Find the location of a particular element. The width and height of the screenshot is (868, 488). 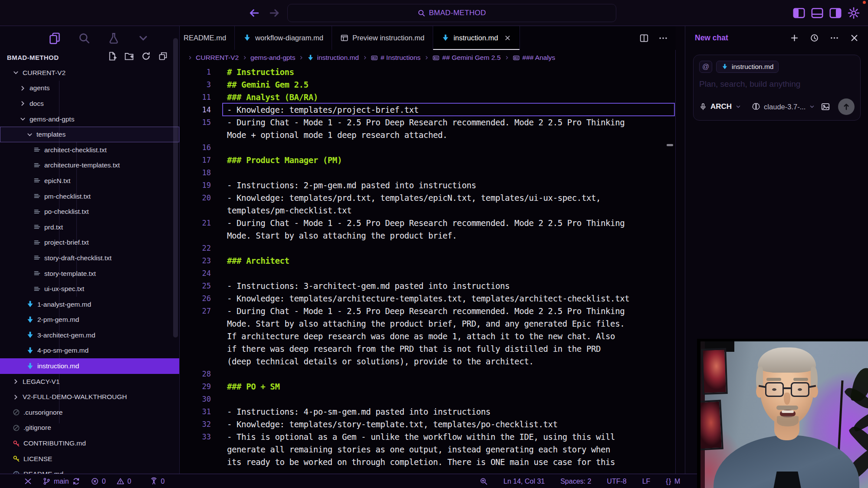

breadcrumb-item: # Instructions is located at coordinates (391, 58).